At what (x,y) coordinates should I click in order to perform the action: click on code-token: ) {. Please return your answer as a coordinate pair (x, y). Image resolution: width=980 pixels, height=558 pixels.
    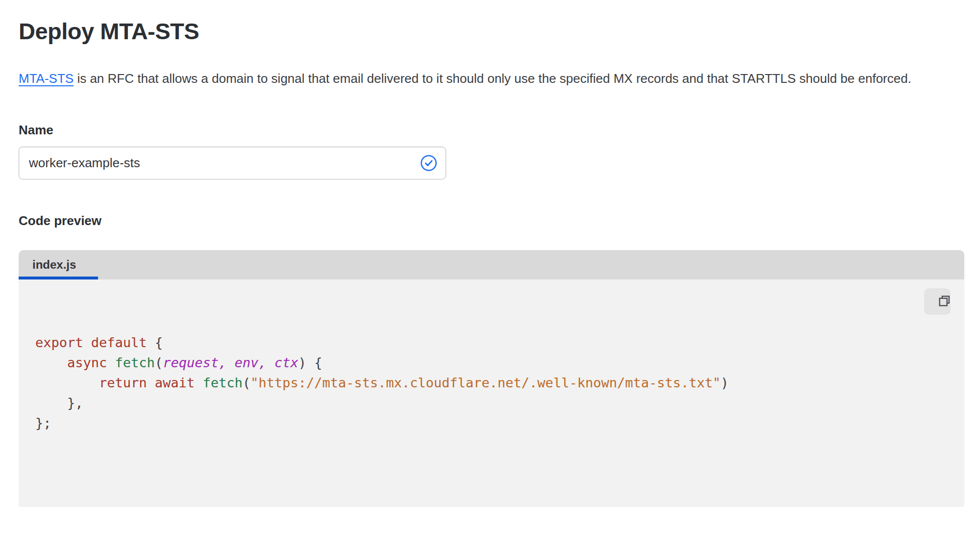
    Looking at the image, I should click on (310, 363).